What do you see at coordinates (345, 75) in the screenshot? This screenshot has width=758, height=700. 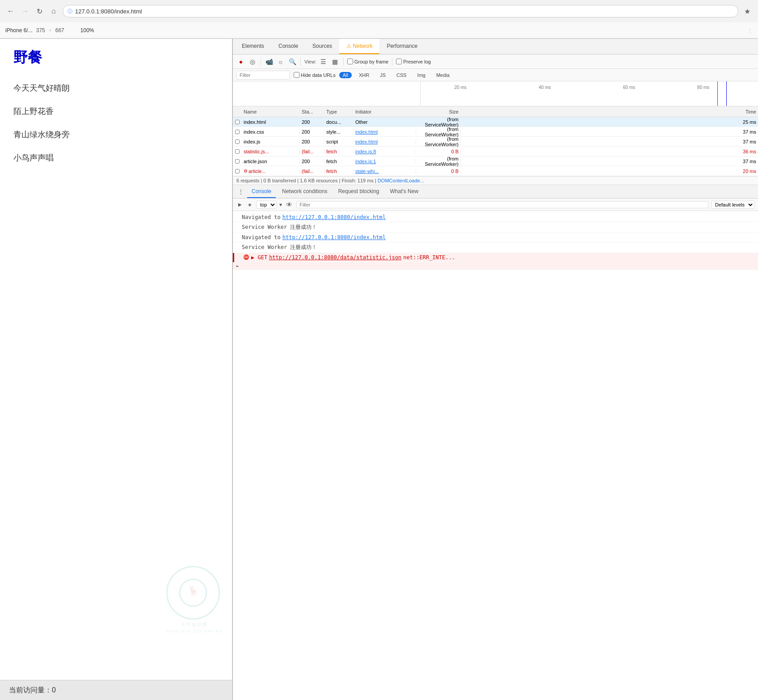 I see `filter-pill-all: All` at bounding box center [345, 75].